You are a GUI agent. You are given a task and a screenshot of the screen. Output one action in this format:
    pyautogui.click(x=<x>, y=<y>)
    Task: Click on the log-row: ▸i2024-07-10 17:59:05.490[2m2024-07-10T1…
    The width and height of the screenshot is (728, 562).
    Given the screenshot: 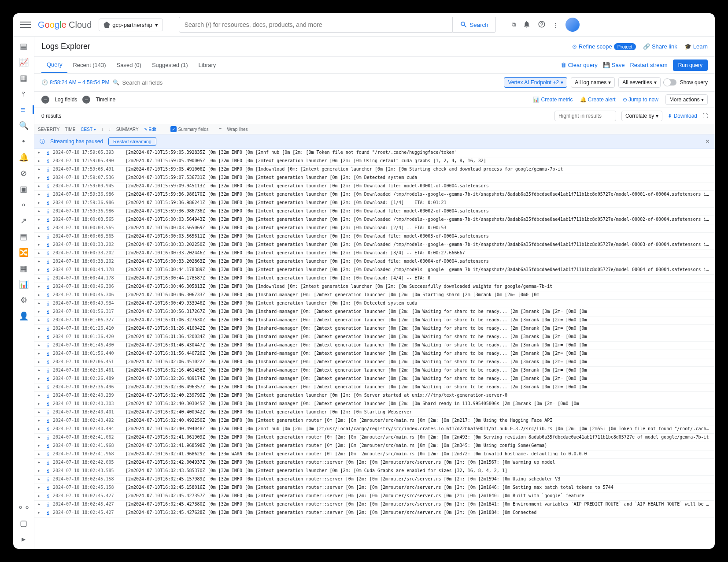 What is the action you would take?
    pyautogui.click(x=374, y=161)
    